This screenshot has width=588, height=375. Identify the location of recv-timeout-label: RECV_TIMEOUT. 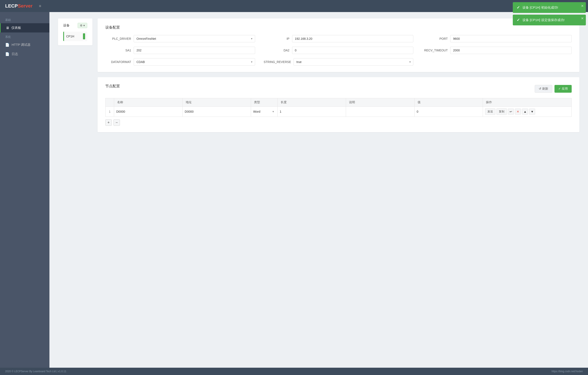
(435, 50).